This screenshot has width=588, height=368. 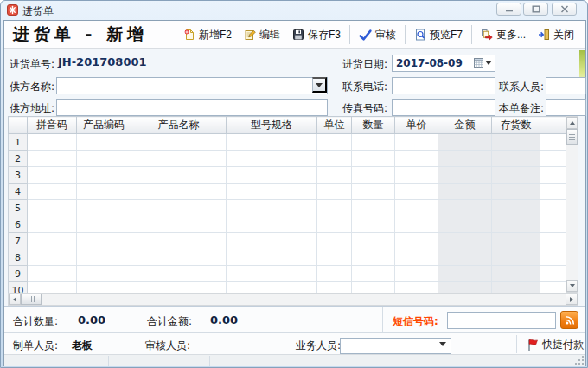 I want to click on col-header-stock: 存货数, so click(x=516, y=126).